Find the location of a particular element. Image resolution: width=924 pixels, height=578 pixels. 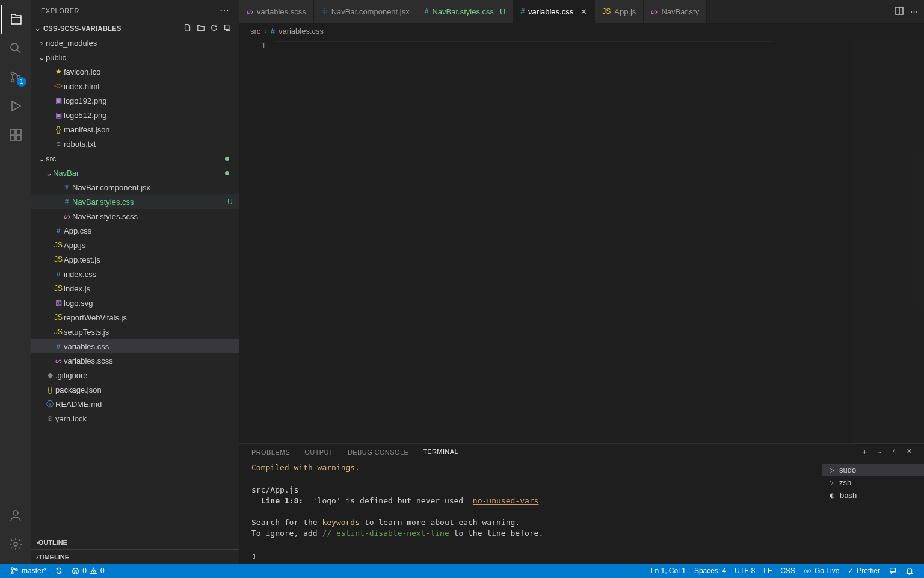

explorer-icon is located at coordinates (16, 19).